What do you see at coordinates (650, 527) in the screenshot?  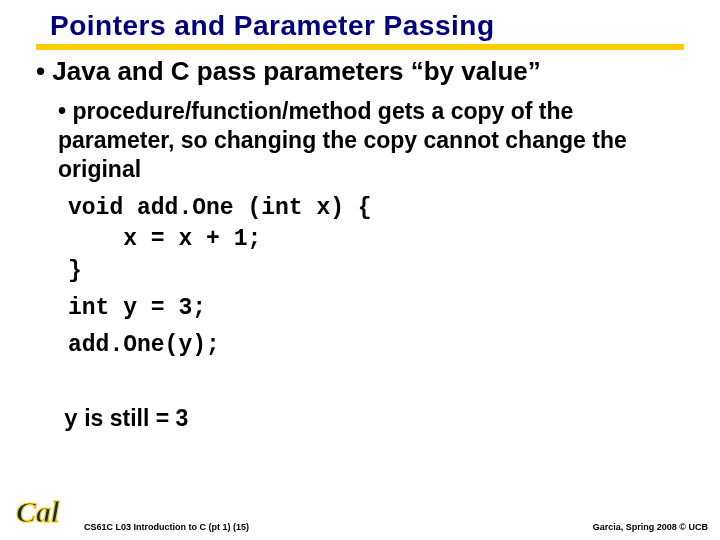 I see `footer-right: Garcia, Spring 2008 © UCB` at bounding box center [650, 527].